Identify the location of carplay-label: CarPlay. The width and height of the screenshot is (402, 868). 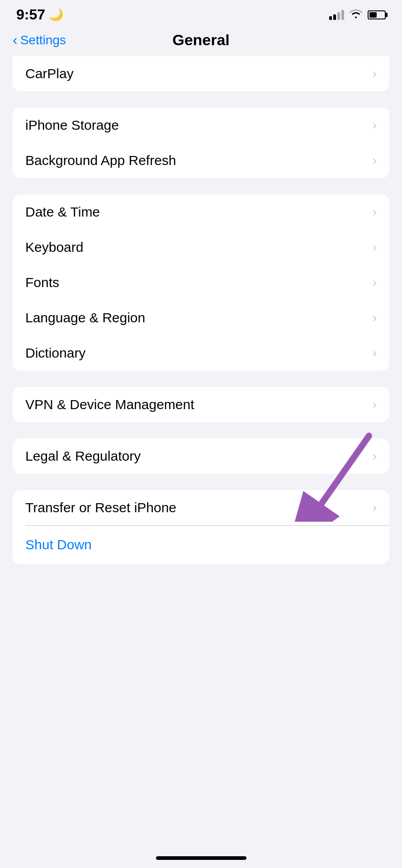
(50, 74).